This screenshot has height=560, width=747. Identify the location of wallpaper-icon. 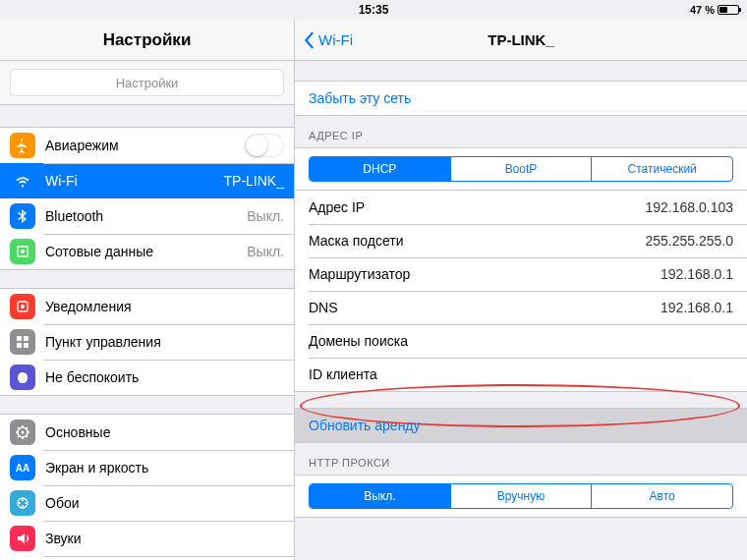
(23, 503).